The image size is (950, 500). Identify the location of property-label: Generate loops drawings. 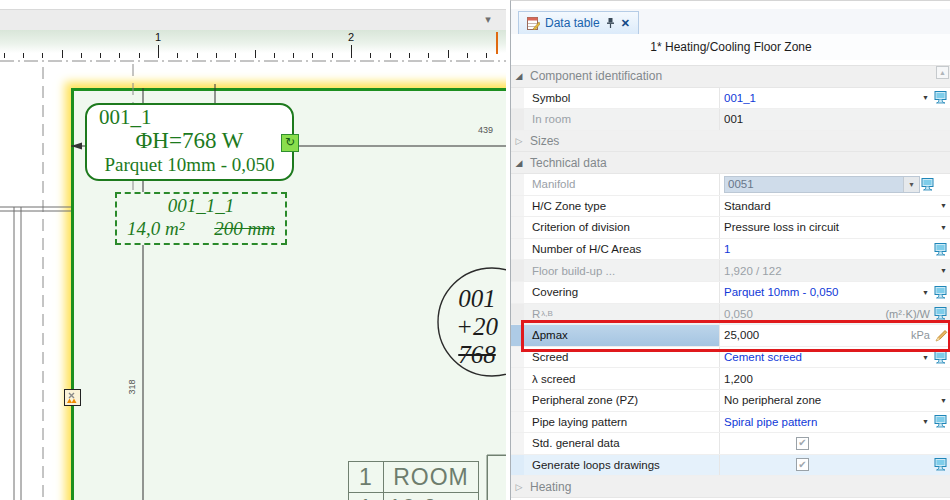
(622, 466).